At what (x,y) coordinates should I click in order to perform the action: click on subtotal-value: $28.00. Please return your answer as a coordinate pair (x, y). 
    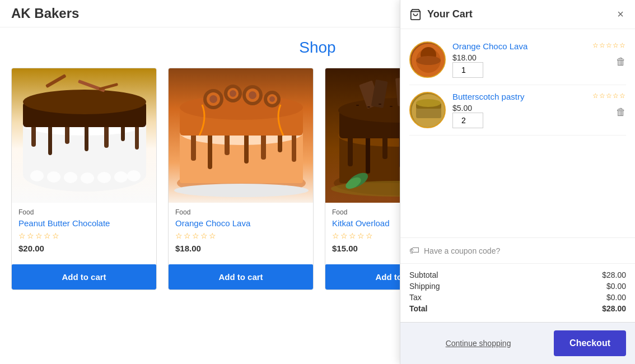
    Looking at the image, I should click on (614, 275).